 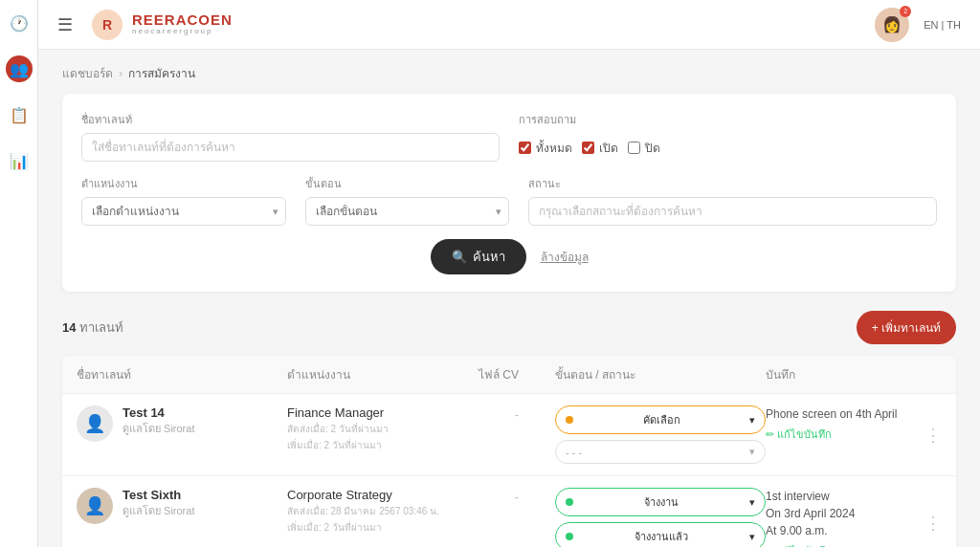 What do you see at coordinates (662, 420) in the screenshot?
I see `status-text-1a: คัดเลือก` at bounding box center [662, 420].